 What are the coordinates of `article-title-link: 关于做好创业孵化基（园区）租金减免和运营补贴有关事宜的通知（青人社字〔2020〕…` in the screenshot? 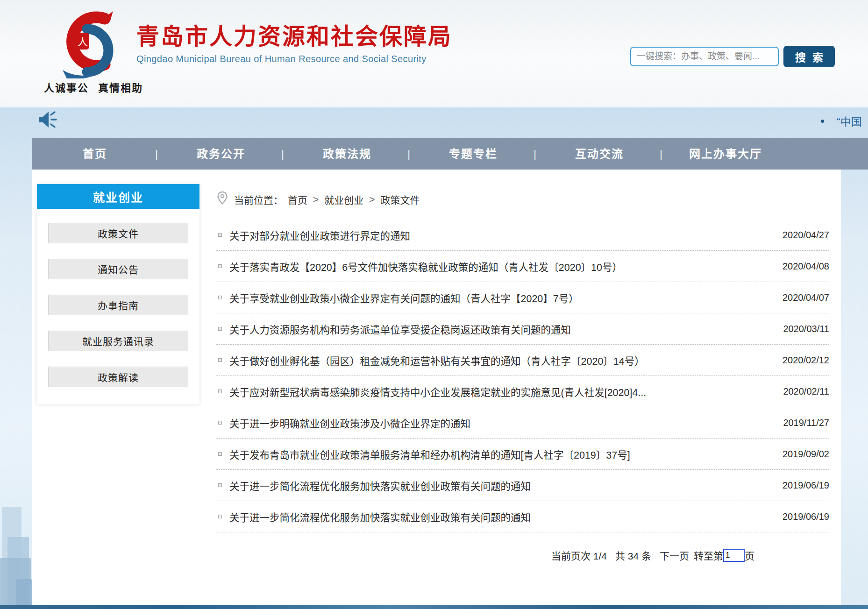 It's located at (500, 361).